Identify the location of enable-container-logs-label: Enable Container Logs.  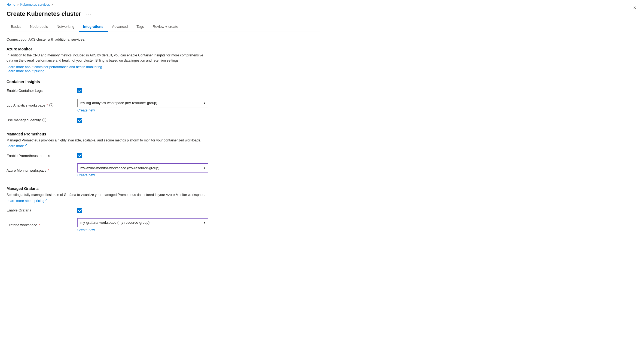
(42, 90).